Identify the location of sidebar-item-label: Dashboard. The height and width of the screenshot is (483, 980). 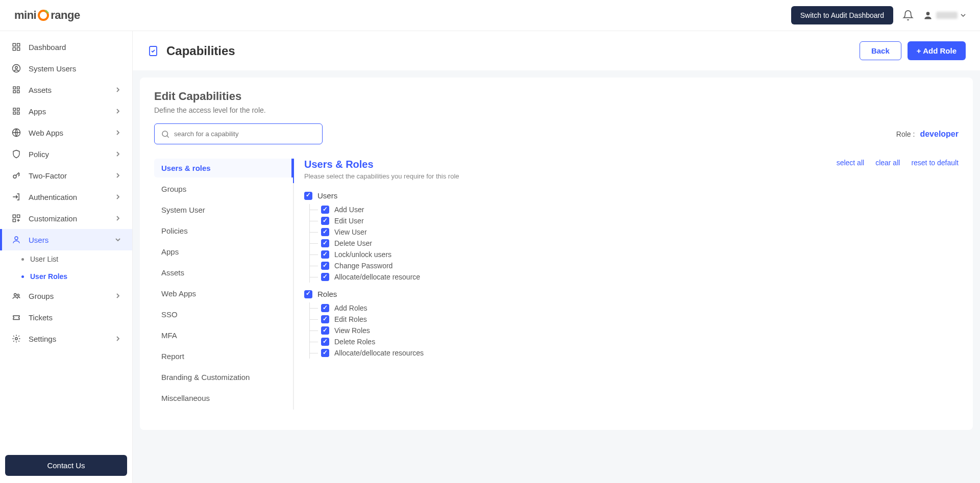
(47, 47).